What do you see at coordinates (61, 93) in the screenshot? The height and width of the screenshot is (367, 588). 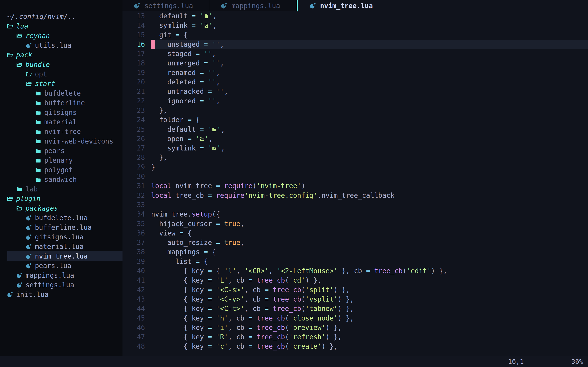 I see `tree-item-bufdelete: bufdelete` at bounding box center [61, 93].